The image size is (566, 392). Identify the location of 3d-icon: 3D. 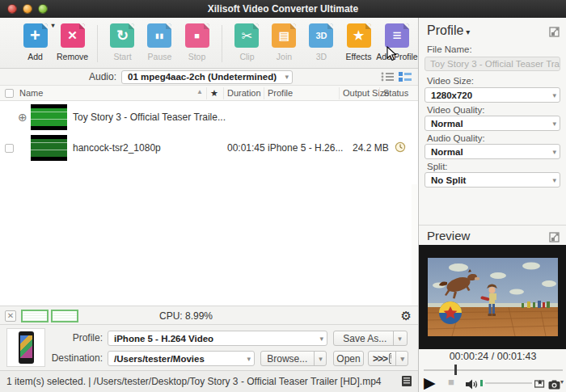
(321, 36).